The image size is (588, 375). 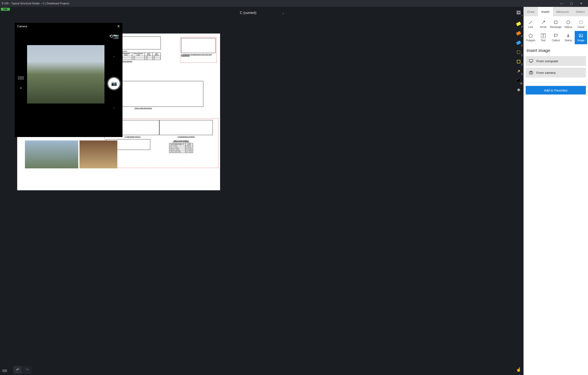 What do you see at coordinates (556, 90) in the screenshot?
I see `add-to-favorites-button: Add to Favorites` at bounding box center [556, 90].